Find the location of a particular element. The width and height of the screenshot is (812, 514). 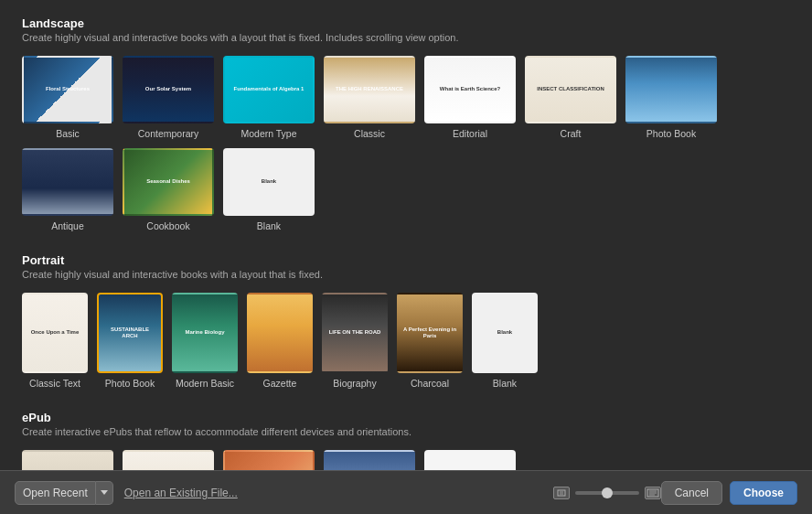

template-thumb-charcoal: A Perfect Evening in Paris is located at coordinates (430, 333).